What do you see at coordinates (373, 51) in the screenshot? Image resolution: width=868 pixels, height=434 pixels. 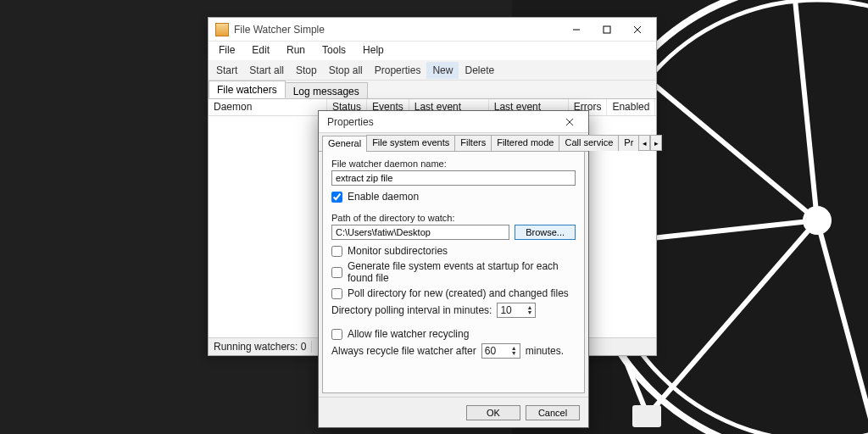 I see `menu-help: Help` at bounding box center [373, 51].